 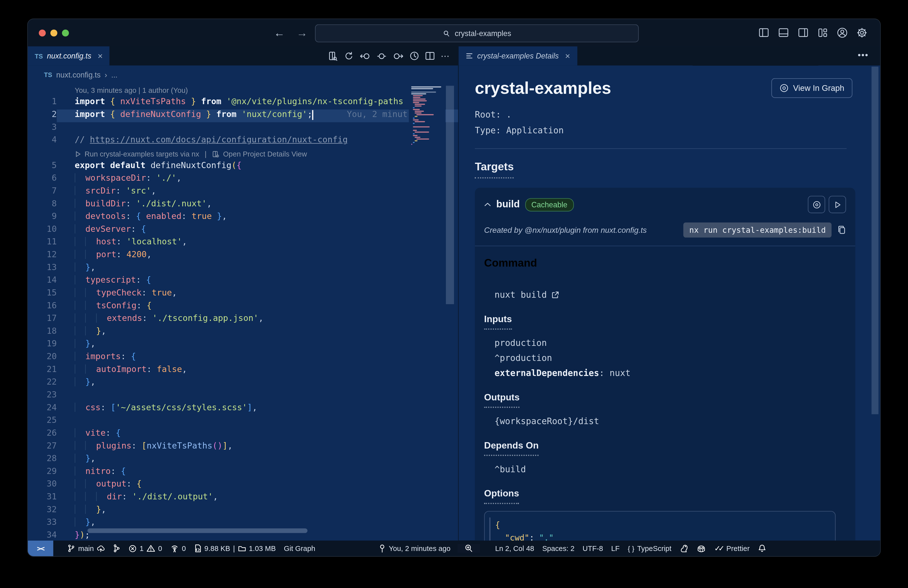 What do you see at coordinates (863, 55) in the screenshot?
I see `more-panel-actions-icon: •••` at bounding box center [863, 55].